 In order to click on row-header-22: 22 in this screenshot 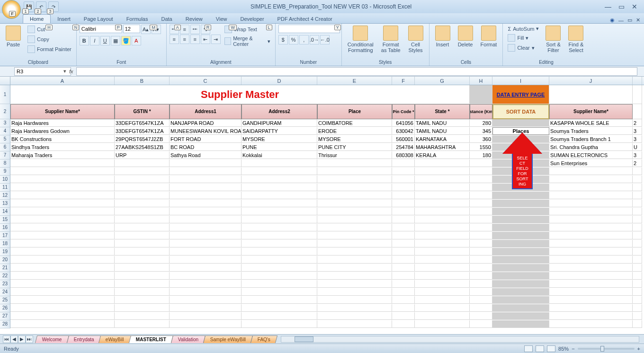, I will do `click(5, 276)`.